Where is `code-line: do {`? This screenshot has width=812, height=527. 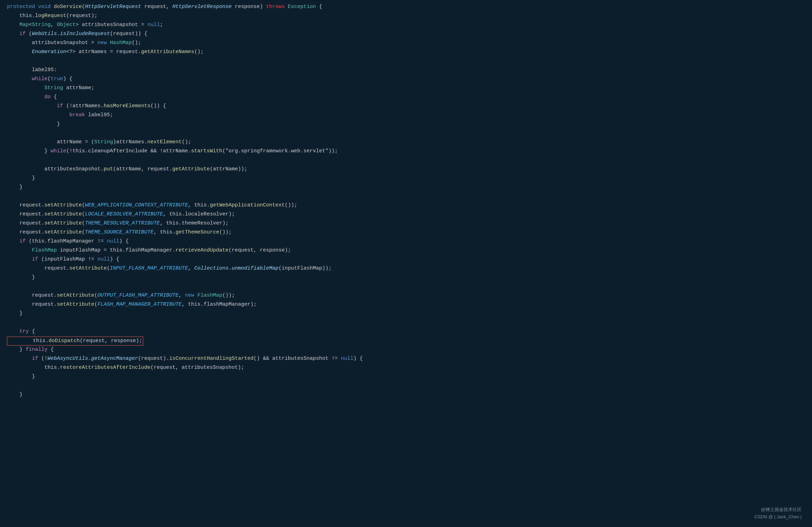
code-line: do { is located at coordinates (406, 97).